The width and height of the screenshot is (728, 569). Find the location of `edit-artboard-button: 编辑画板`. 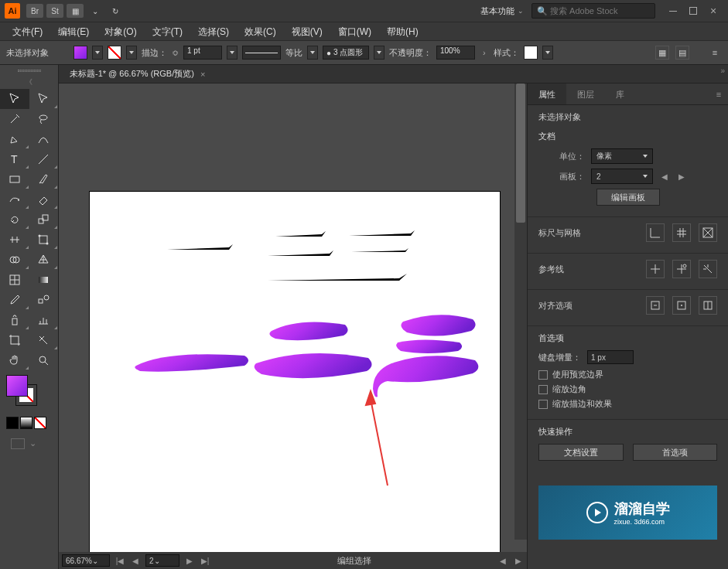

edit-artboard-button: 编辑画板 is located at coordinates (628, 197).